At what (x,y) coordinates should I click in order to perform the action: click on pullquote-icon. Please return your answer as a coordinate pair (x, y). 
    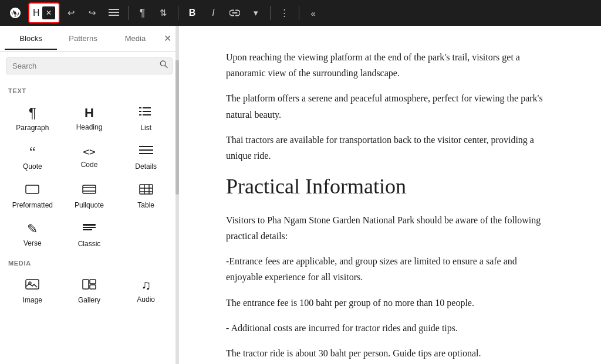
    Looking at the image, I should click on (89, 190).